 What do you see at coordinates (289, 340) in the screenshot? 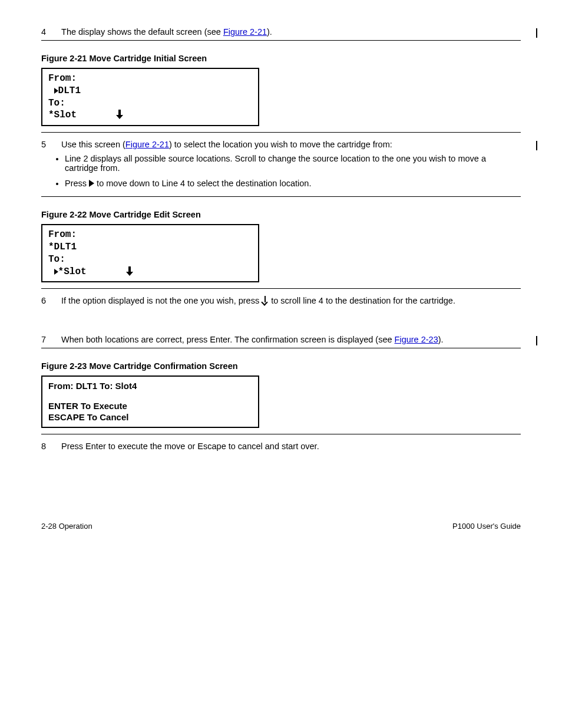
I see `step-text: When both locations are correct, press E…` at bounding box center [289, 340].